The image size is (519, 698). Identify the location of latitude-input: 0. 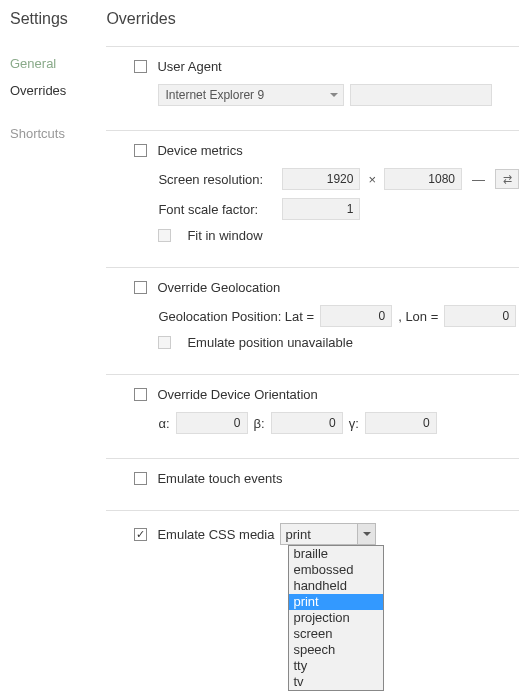
(356, 316).